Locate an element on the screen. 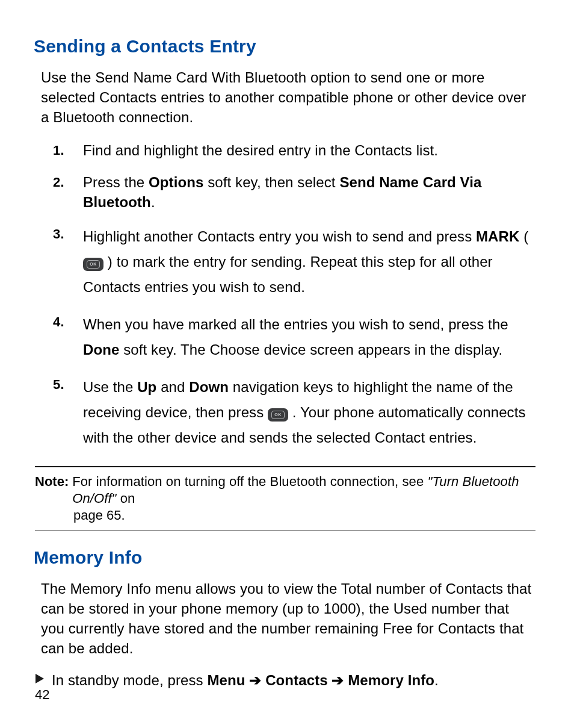  step-text-run: ) to mark the entry for sending. Repeat … is located at coordinates (288, 275).